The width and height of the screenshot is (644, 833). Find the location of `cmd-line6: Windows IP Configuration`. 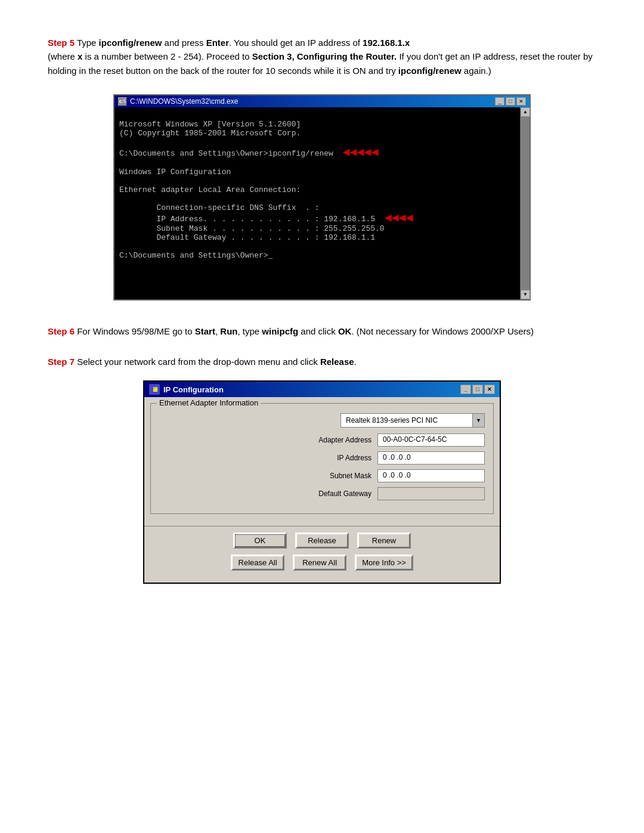

cmd-line6: Windows IP Configuration is located at coordinates (175, 172).